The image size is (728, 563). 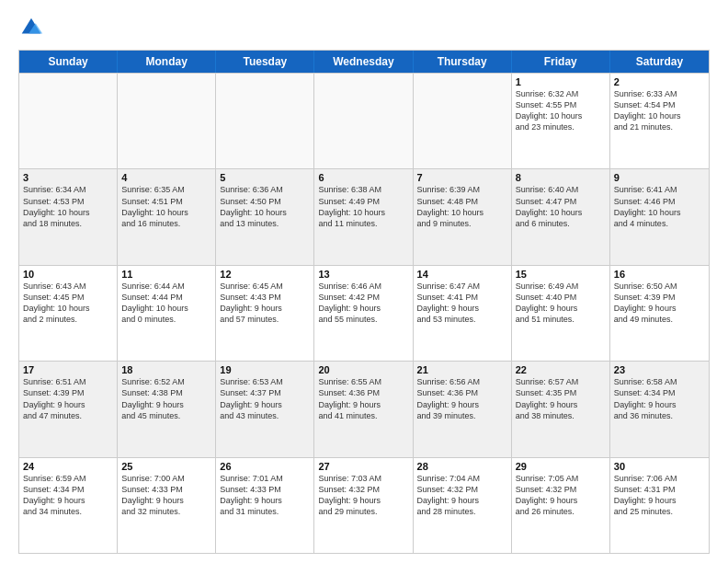 What do you see at coordinates (166, 178) in the screenshot?
I see `day-number: 4` at bounding box center [166, 178].